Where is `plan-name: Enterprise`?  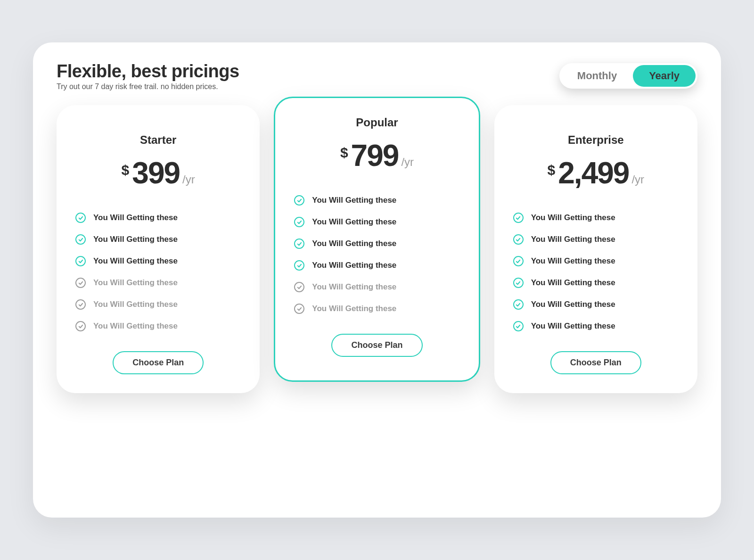 plan-name: Enterprise is located at coordinates (596, 140).